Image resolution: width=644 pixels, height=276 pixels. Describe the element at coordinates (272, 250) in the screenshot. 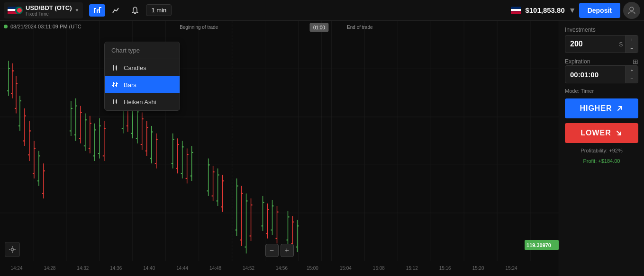

I see `zoom-out-button: −` at that location.